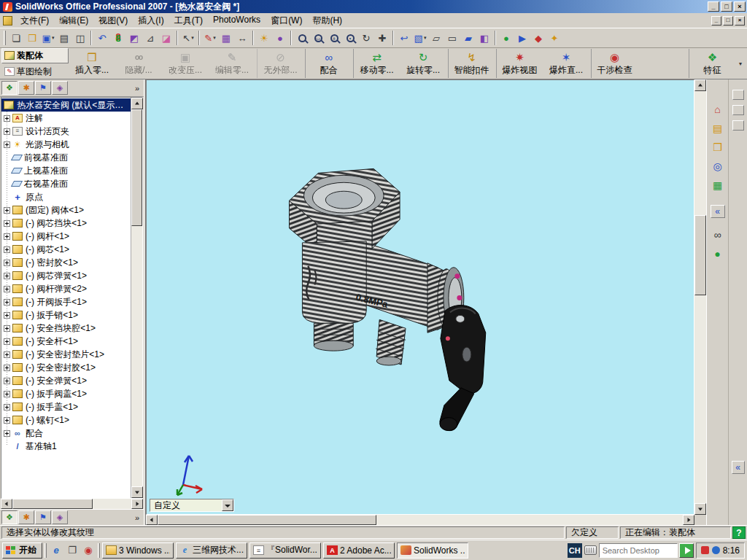  What do you see at coordinates (471, 63) in the screenshot?
I see `smart-fasteners-button: 智能扣件` at bounding box center [471, 63].